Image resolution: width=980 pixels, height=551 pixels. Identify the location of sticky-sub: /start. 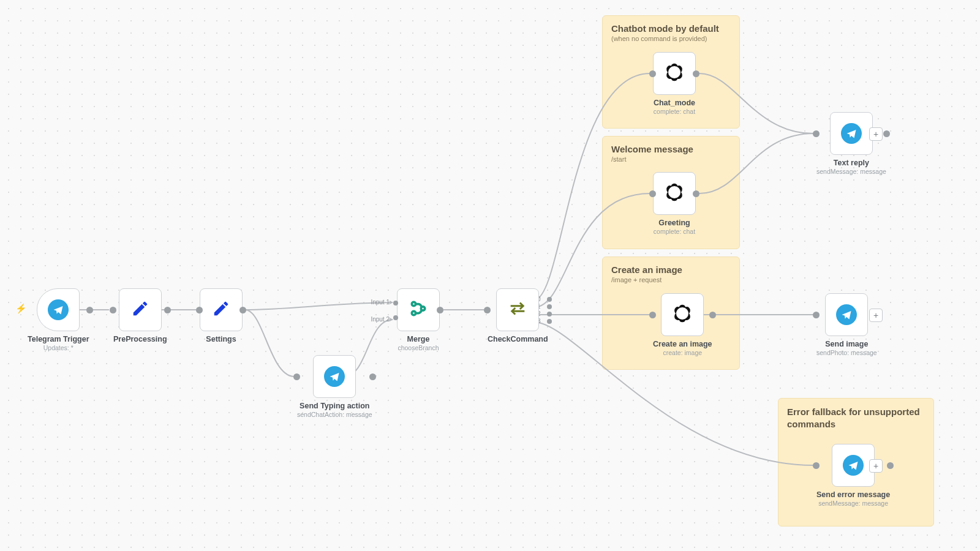
(671, 159).